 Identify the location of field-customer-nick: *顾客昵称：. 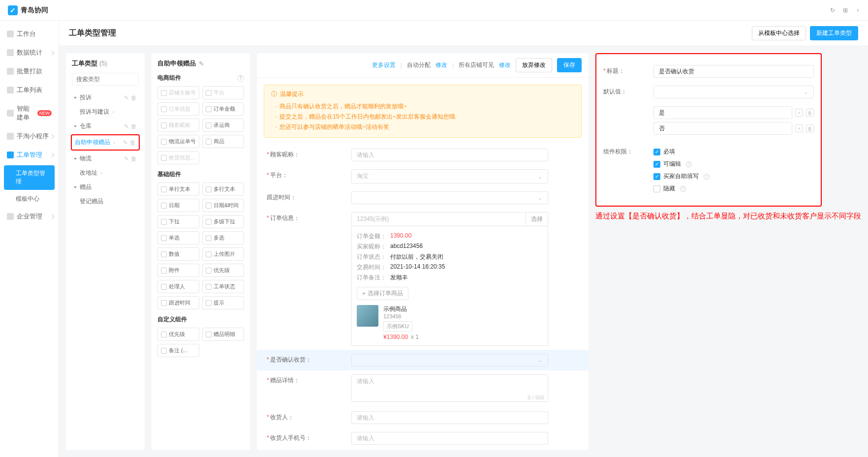
(423, 155).